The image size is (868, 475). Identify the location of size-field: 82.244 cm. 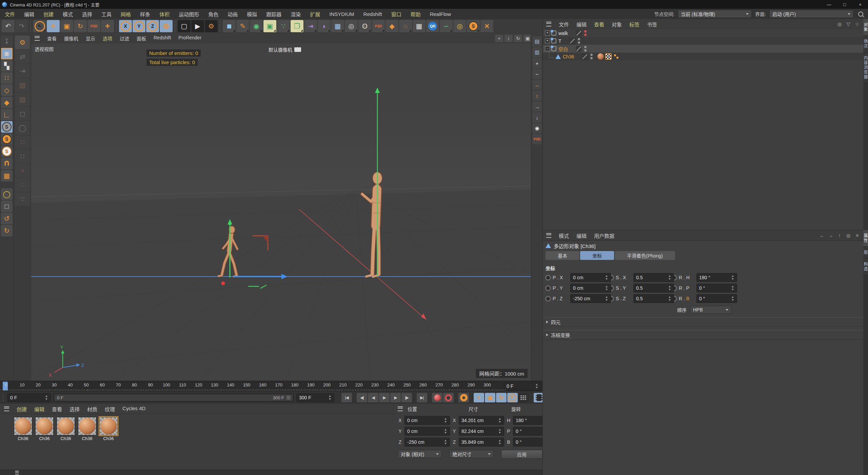
(481, 431).